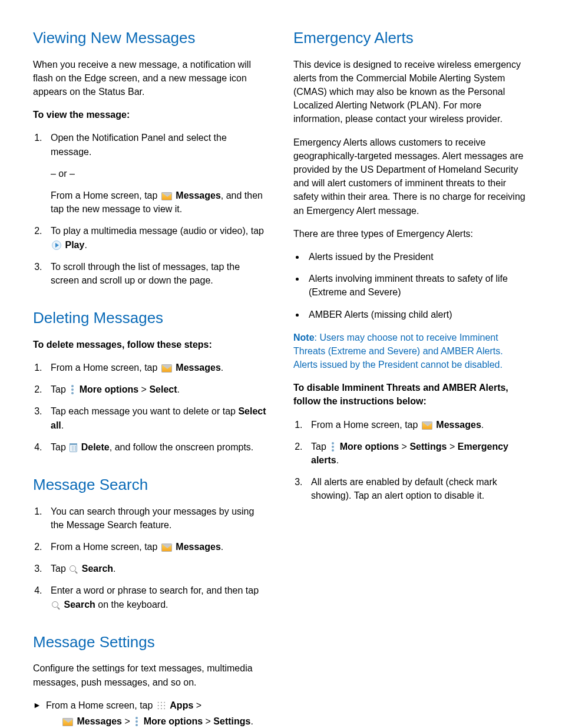 This screenshot has width=562, height=728. I want to click on viewing-step-1: Open the Notification Panel and select t…, so click(157, 173).